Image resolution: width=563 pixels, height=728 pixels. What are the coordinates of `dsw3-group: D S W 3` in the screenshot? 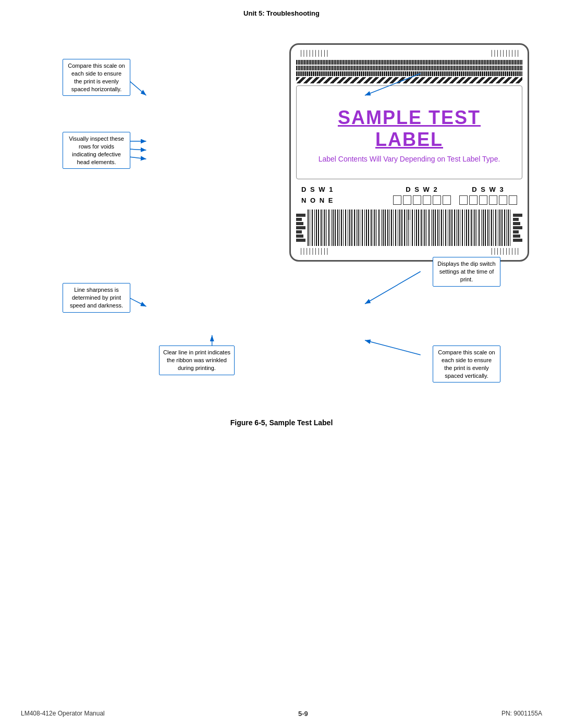 It's located at (488, 195).